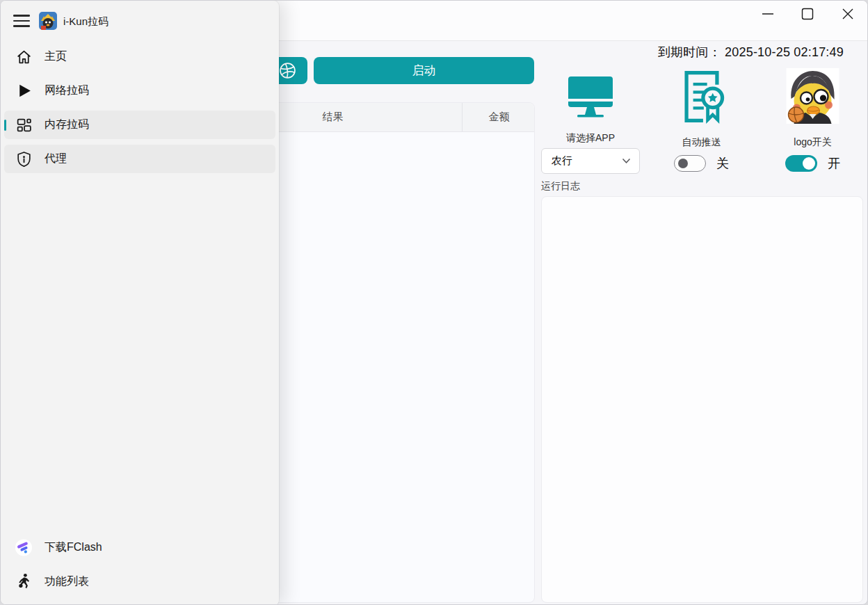  What do you see at coordinates (768, 14) in the screenshot?
I see `minimize-button` at bounding box center [768, 14].